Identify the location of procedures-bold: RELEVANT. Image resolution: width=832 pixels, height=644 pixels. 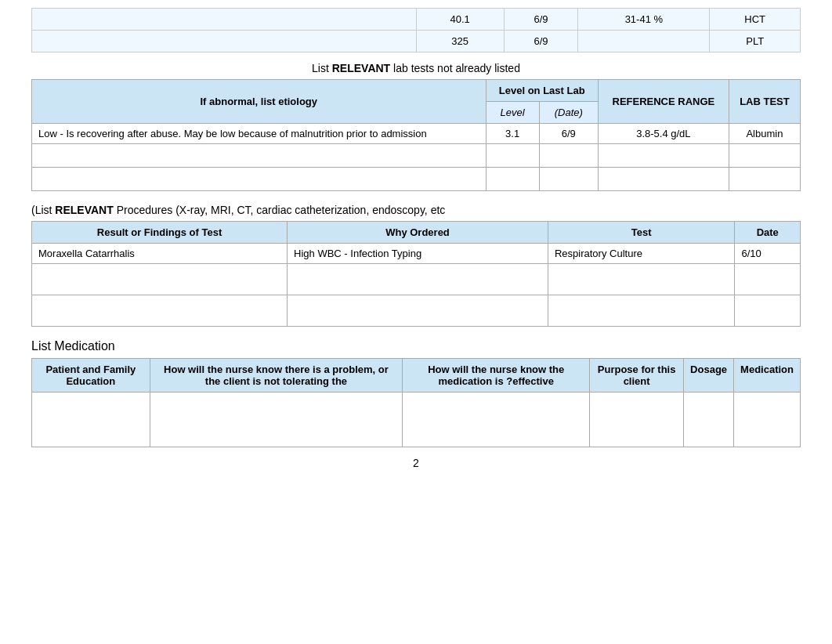
(84, 210).